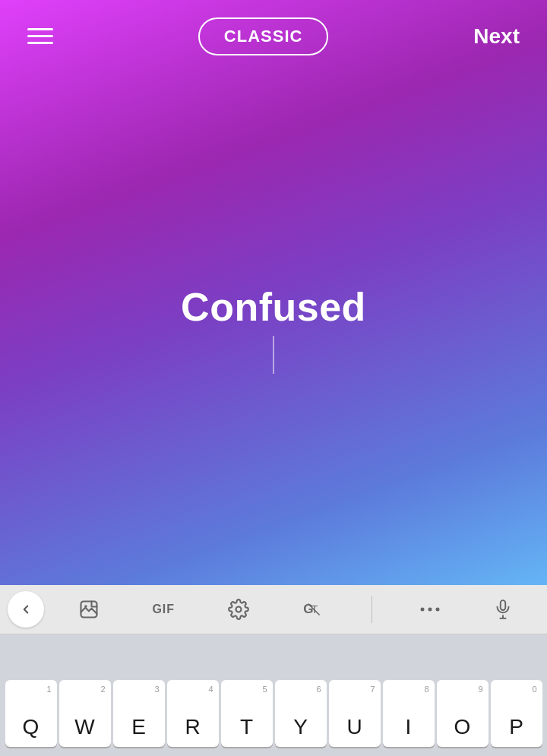 This screenshot has width=547, height=756. What do you see at coordinates (264, 36) in the screenshot?
I see `classic-mode-badge: CLASSIC` at bounding box center [264, 36].